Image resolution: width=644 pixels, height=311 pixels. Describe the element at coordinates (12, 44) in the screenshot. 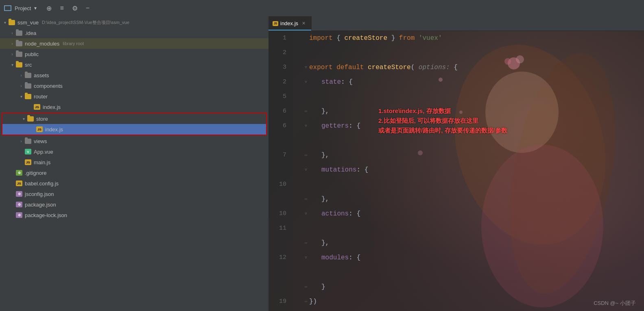

I see `nm-chevron: ›` at that location.